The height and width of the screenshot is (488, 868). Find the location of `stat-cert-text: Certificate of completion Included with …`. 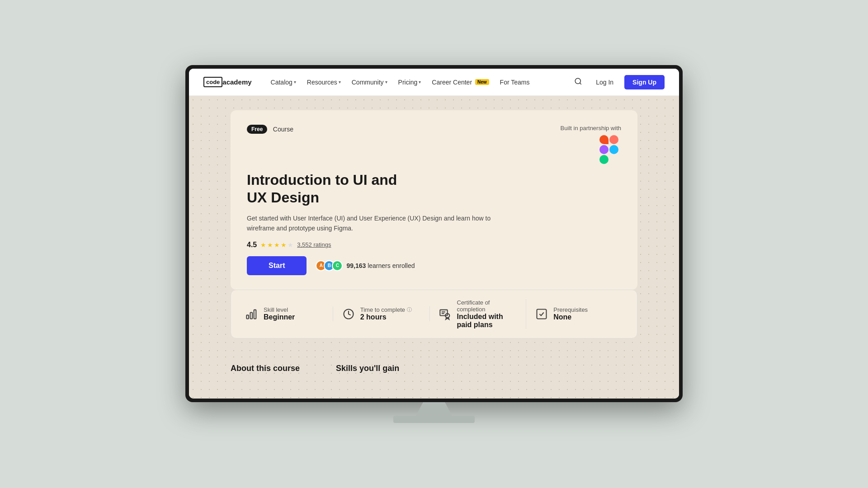

stat-cert-text: Certificate of completion Included with … is located at coordinates (487, 314).